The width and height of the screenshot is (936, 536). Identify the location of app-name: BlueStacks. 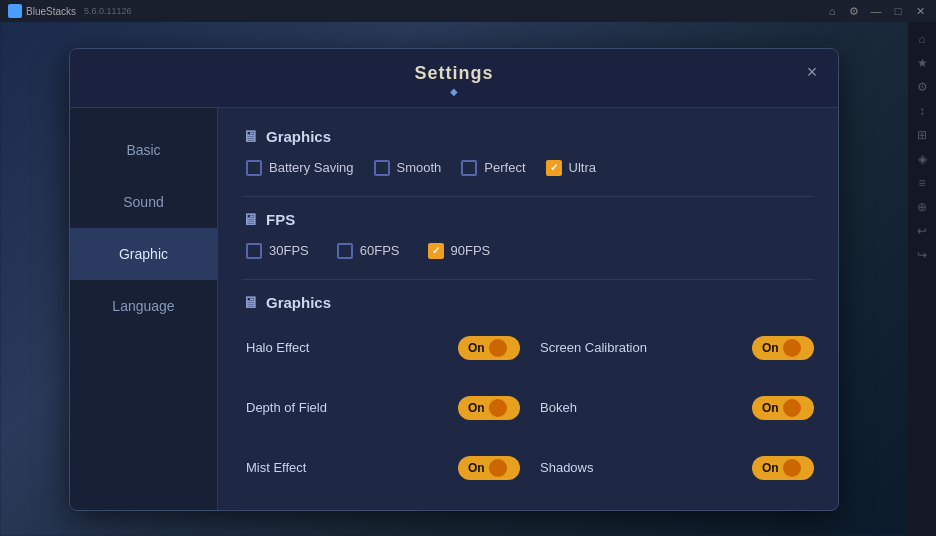
(51, 12).